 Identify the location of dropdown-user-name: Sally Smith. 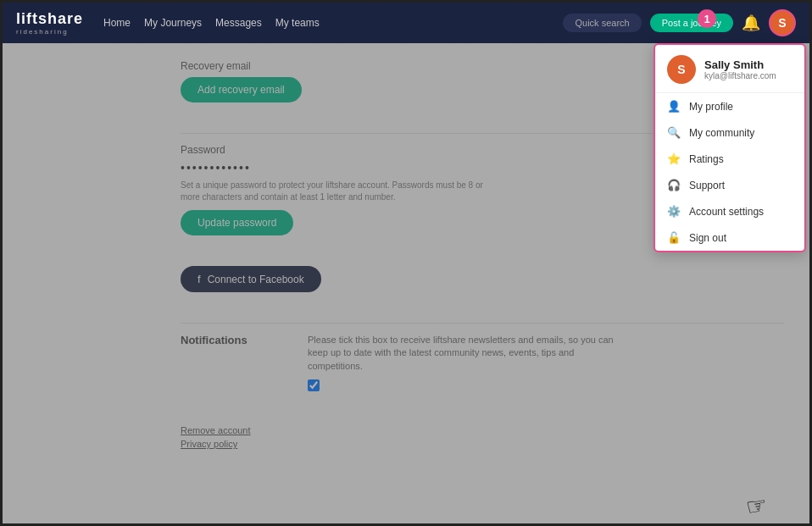
(741, 64).